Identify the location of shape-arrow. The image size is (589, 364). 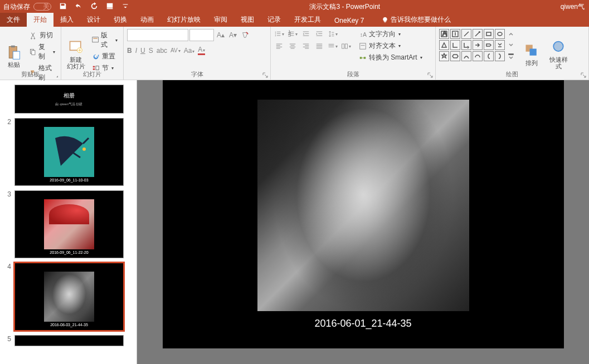
(478, 45).